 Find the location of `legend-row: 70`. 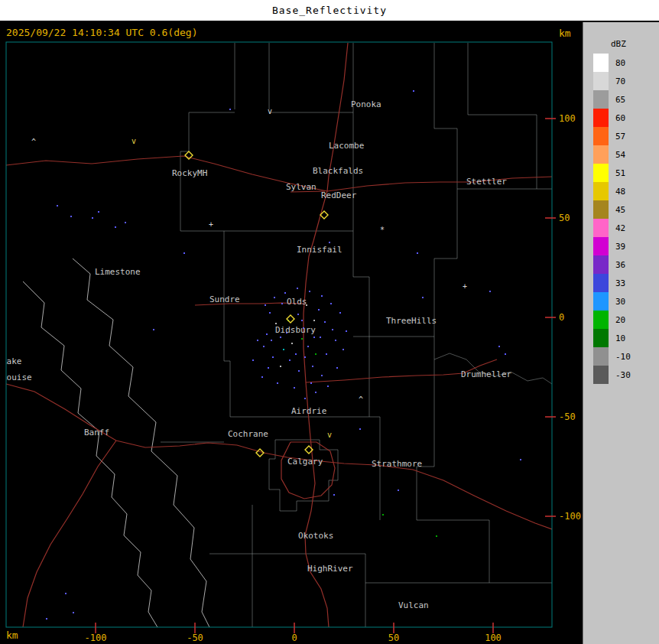

legend-row: 70 is located at coordinates (626, 81).